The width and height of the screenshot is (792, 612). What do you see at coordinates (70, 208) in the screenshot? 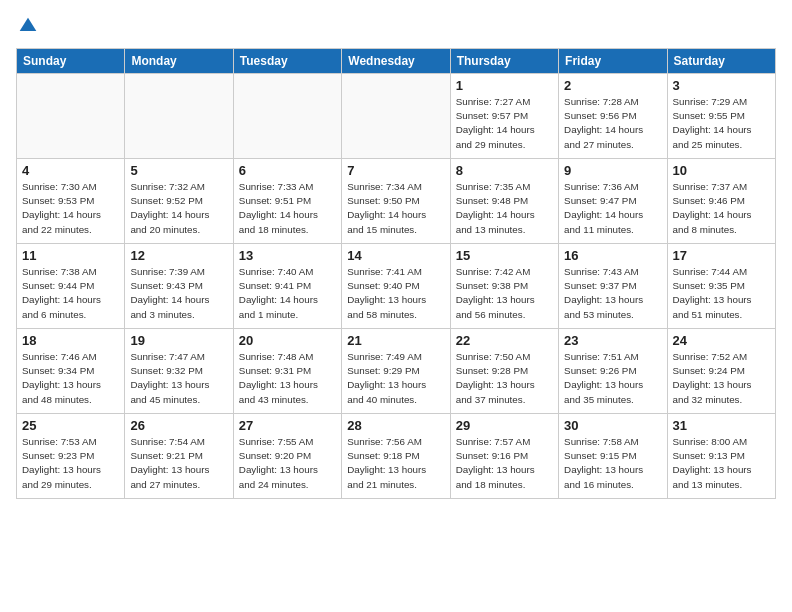
I see `day-info: Sunrise: 7:30 AM Sunset: 9:53 PM Dayligh…` at bounding box center [70, 208].